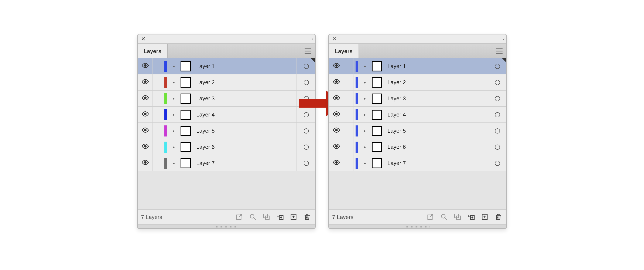  What do you see at coordinates (344, 51) in the screenshot?
I see `tab-layers: Layers` at bounding box center [344, 51].